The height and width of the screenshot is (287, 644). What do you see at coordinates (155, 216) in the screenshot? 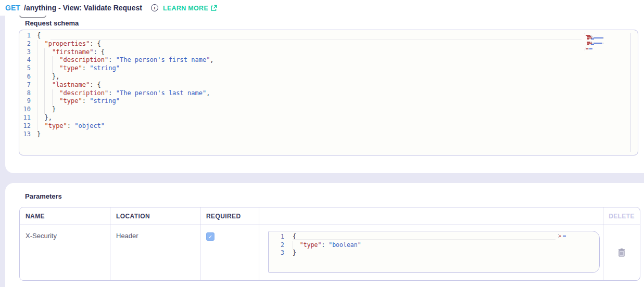
I see `column-header-location: LOCATION` at bounding box center [155, 216].